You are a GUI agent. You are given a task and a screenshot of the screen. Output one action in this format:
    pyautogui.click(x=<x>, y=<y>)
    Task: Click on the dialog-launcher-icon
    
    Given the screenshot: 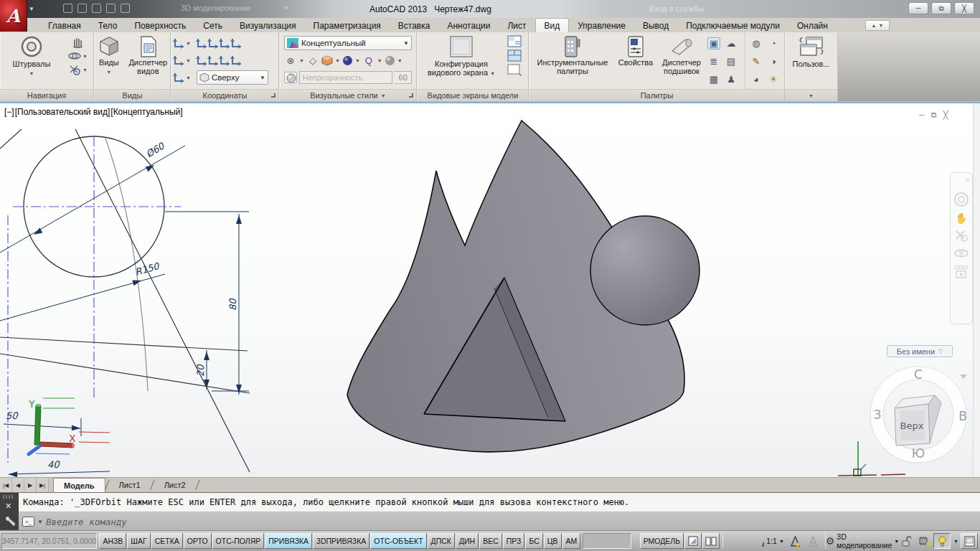 What is the action you would take?
    pyautogui.click(x=273, y=95)
    